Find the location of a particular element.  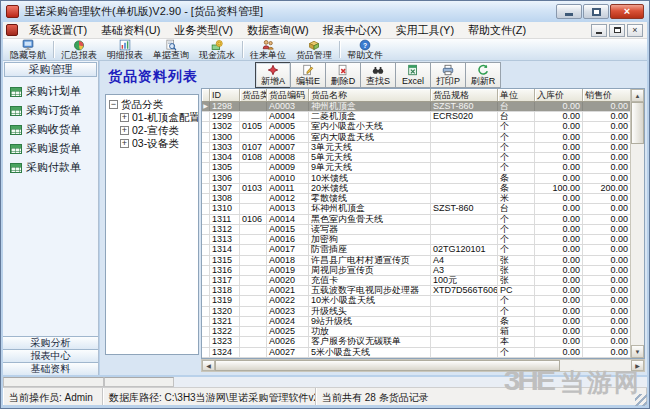

sidebar-item-1: 采购计划单 is located at coordinates (50, 92).